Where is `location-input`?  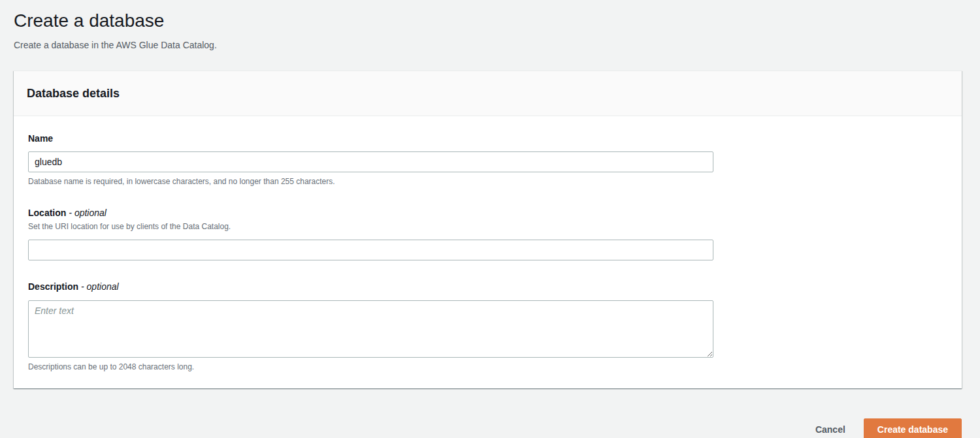 location-input is located at coordinates (371, 250).